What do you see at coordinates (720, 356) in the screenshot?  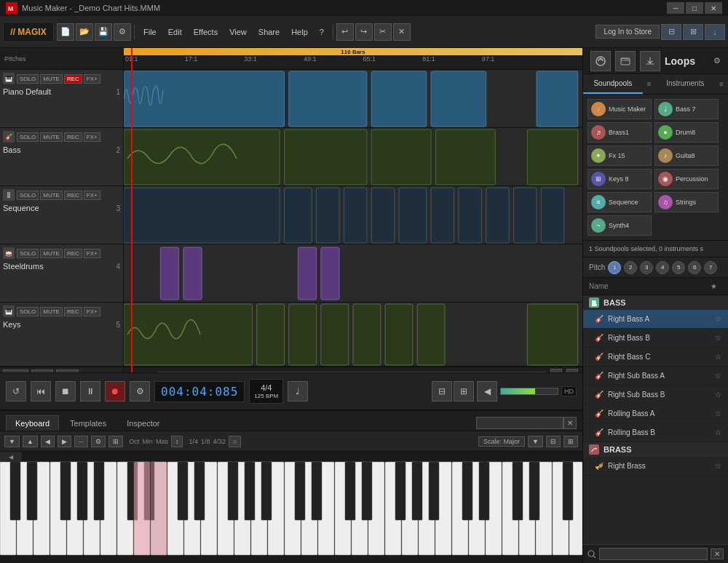 I see `loop-star-right-bass-c: ☆` at bounding box center [720, 356].